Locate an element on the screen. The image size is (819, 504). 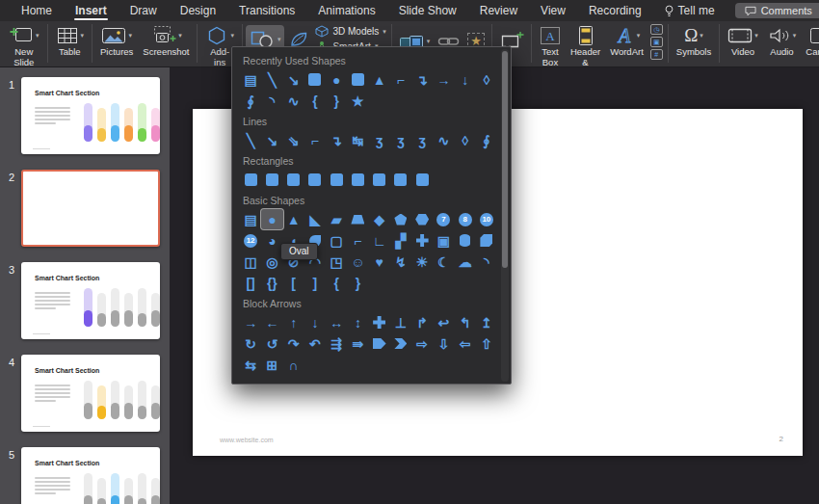
shape-snip-single-corner-rectangle is located at coordinates (294, 179).